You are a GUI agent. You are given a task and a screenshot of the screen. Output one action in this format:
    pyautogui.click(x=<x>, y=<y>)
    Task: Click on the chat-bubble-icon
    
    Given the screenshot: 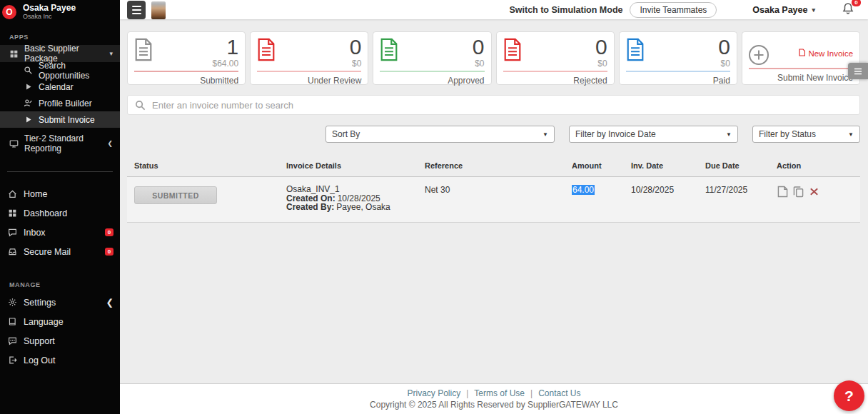 What is the action you would take?
    pyautogui.click(x=13, y=233)
    